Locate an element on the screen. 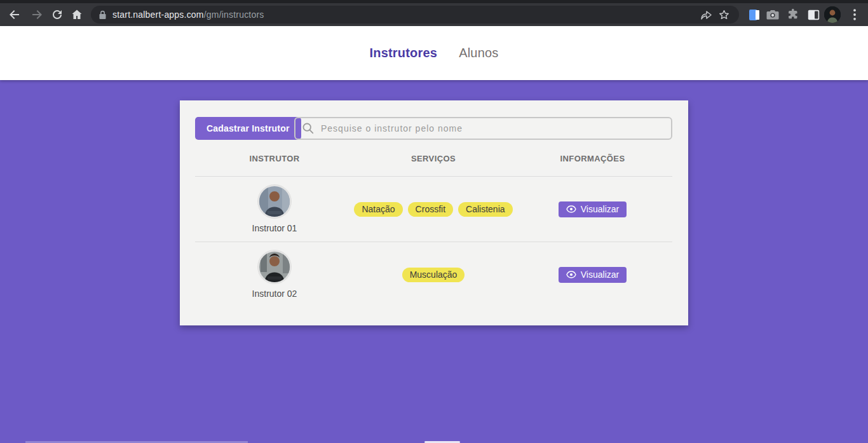 The height and width of the screenshot is (443, 868). extension-book-icon is located at coordinates (754, 15).